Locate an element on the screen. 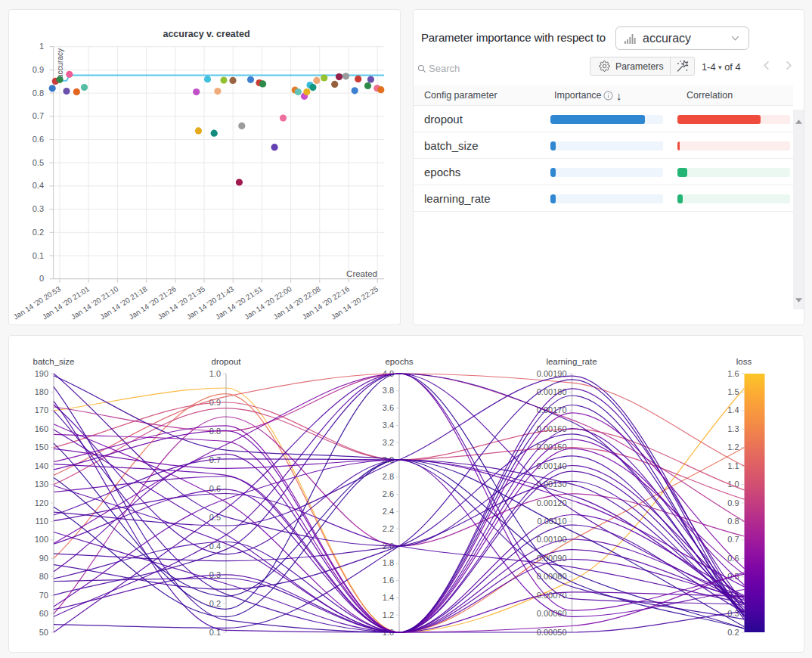 The height and width of the screenshot is (658, 812). svg-text: dropout is located at coordinates (226, 362).